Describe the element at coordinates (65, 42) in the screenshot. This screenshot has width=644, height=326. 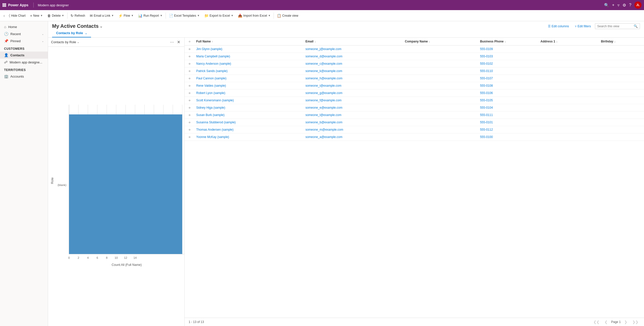
I see `chart-title-button: Contacts by Role ⌄` at that location.